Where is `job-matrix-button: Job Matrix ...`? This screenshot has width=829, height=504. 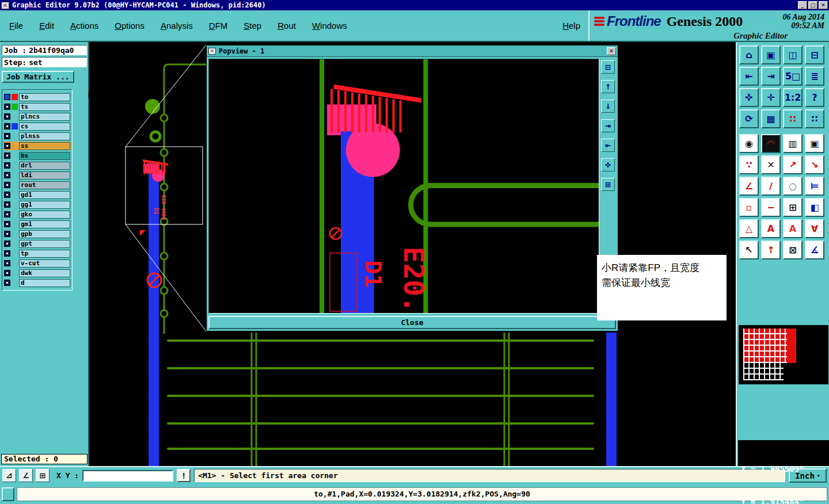
job-matrix-button: Job Matrix ... is located at coordinates (38, 77).